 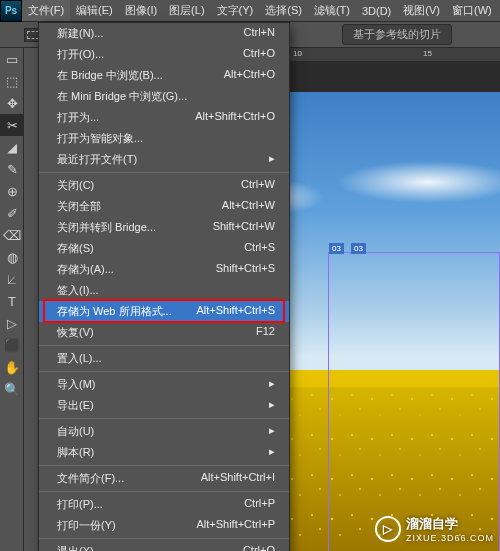 I want to click on eraser-tool-icon: ⌫, so click(x=12, y=235).